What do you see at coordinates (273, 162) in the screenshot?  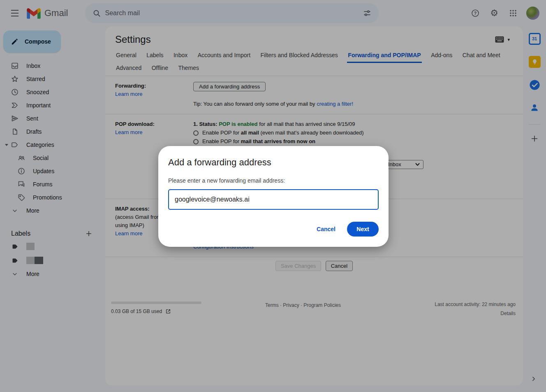 I see `dialog-title: Add a forwarding address` at bounding box center [273, 162].